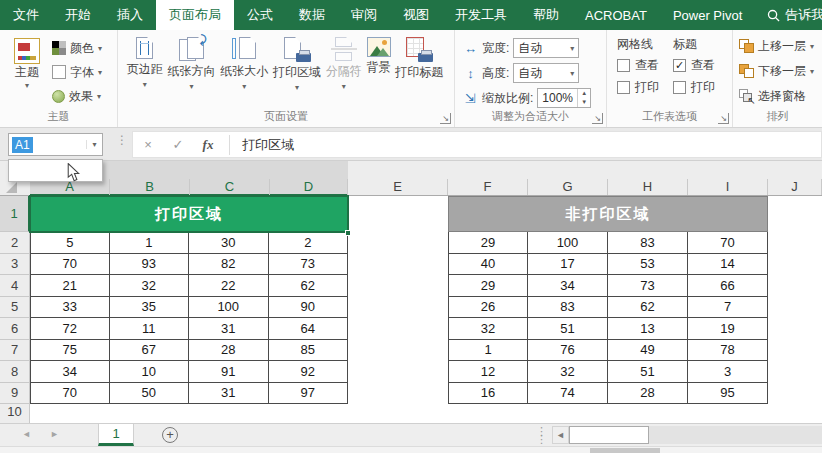 The height and width of the screenshot is (453, 822). I want to click on print-table-cell: 93, so click(150, 265).